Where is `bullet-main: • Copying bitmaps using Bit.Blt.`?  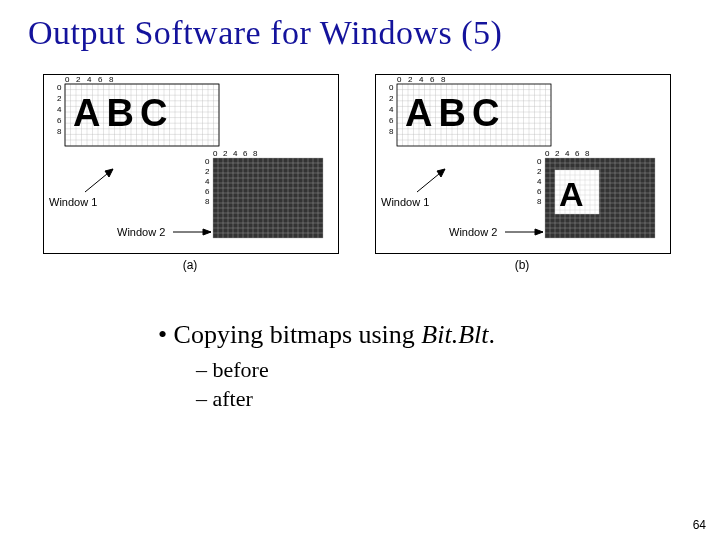
bullet-main: • Copying bitmaps using Bit.Blt. is located at coordinates (425, 335).